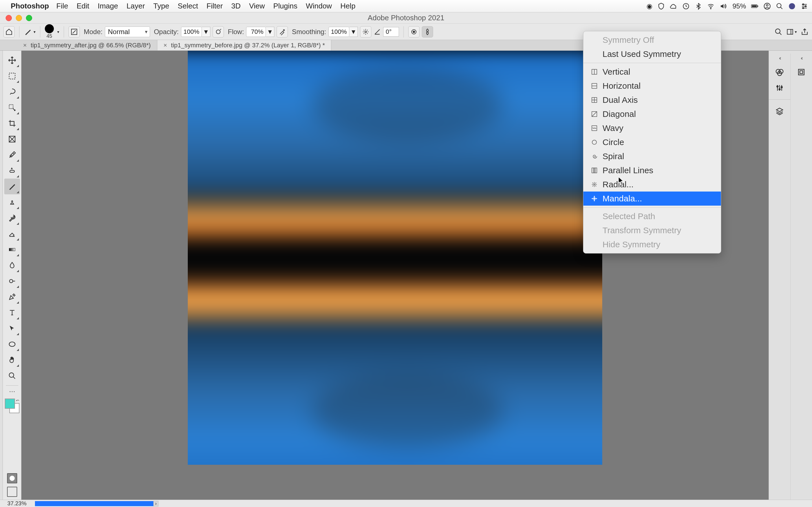  Describe the element at coordinates (652, 86) in the screenshot. I see `symmetry-horizontal-item: Horizontal` at that location.